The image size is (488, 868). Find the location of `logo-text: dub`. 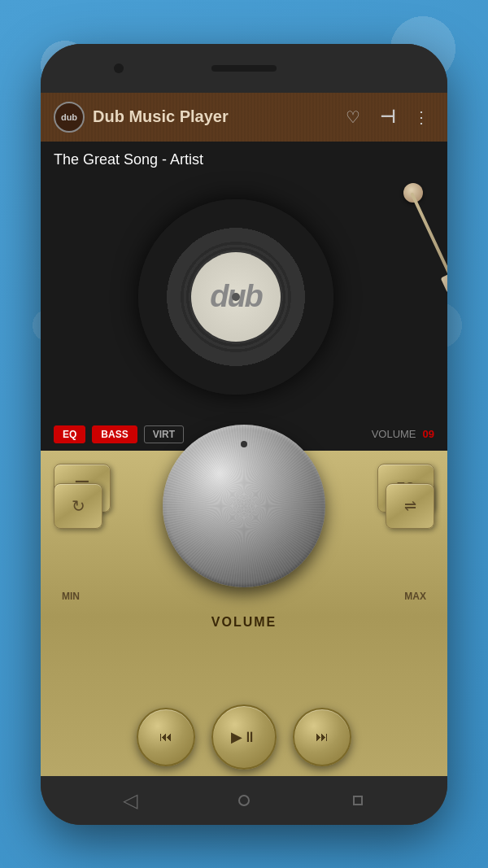

logo-text: dub is located at coordinates (69, 117).